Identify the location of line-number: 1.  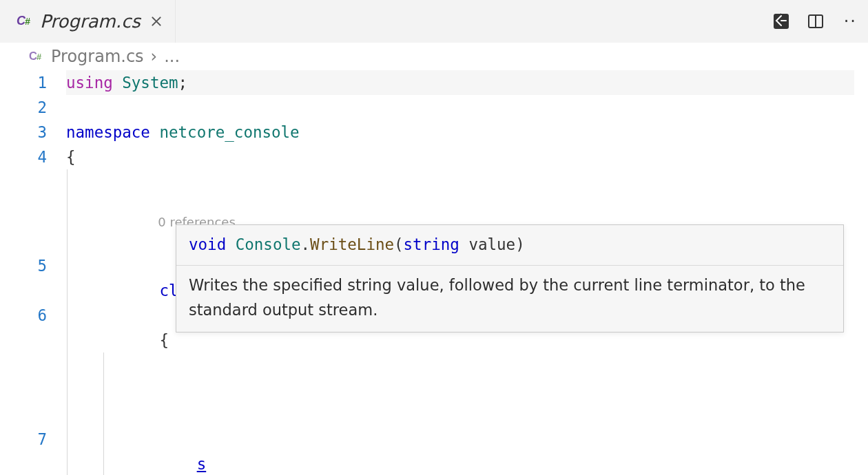
(33, 83).